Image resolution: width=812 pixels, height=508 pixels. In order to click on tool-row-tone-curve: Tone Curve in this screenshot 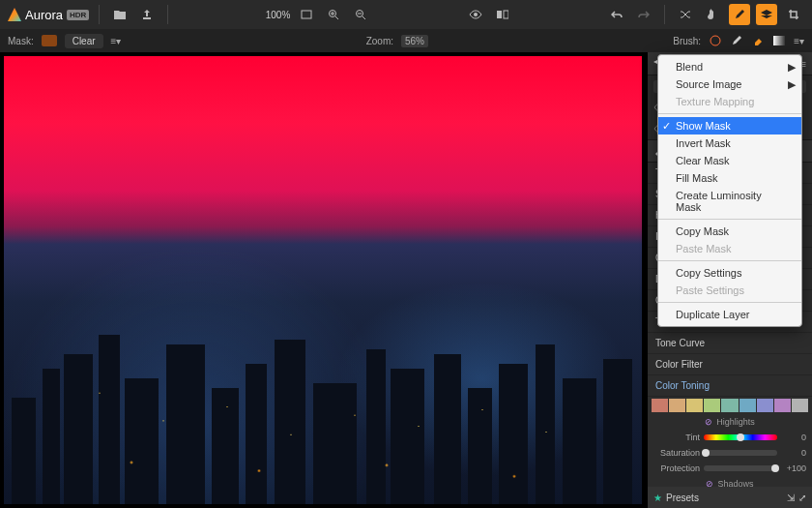, I will do `click(730, 344)`.